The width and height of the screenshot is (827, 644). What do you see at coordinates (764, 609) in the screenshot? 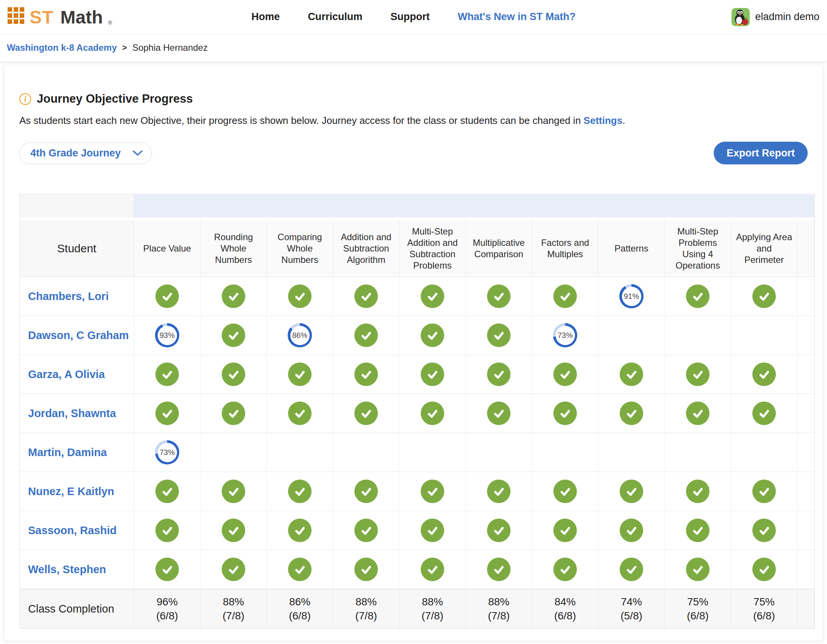
I see `class-completion-value: 75%(6/8)` at bounding box center [764, 609].